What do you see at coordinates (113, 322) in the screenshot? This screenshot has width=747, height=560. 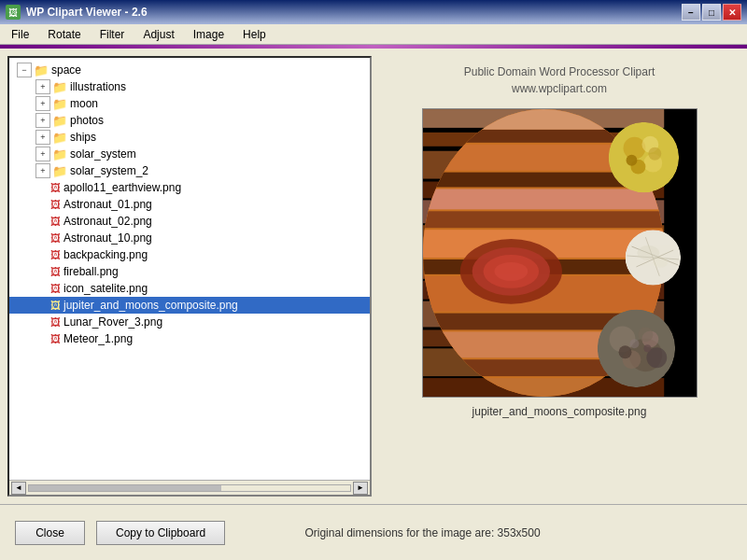 I see `label-lunar-rover: Lunar_Rover_3.png` at bounding box center [113, 322].